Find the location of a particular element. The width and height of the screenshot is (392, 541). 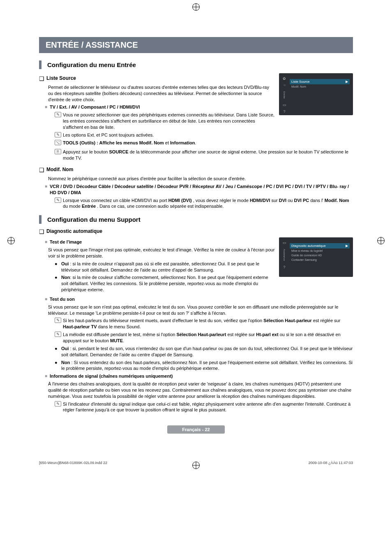

osd-preview-assistance: ▭ Assistance ? Diagnostic automatique ▶ … is located at coordinates (316, 257).